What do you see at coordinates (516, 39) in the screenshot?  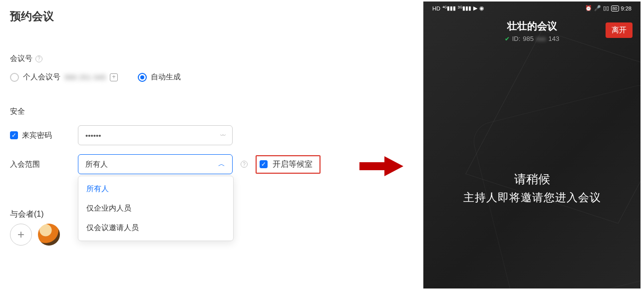 I see `id-prefix: ID:` at bounding box center [516, 39].